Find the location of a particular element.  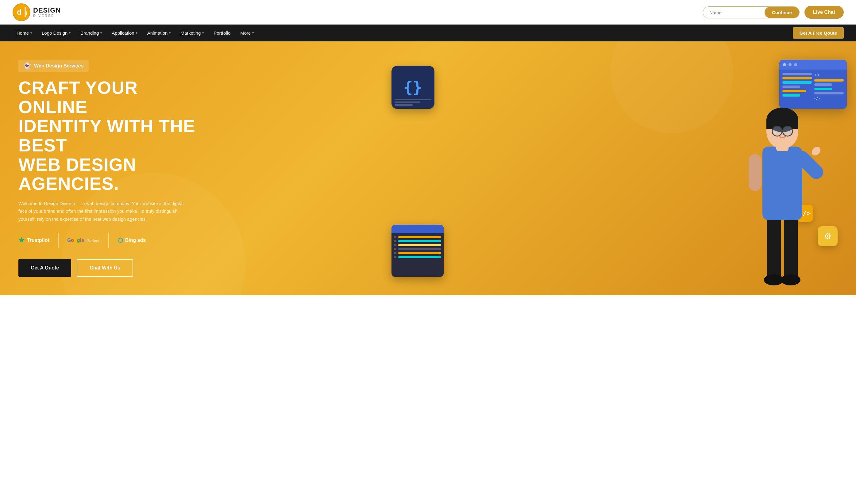

terminal-card is located at coordinates (418, 251).